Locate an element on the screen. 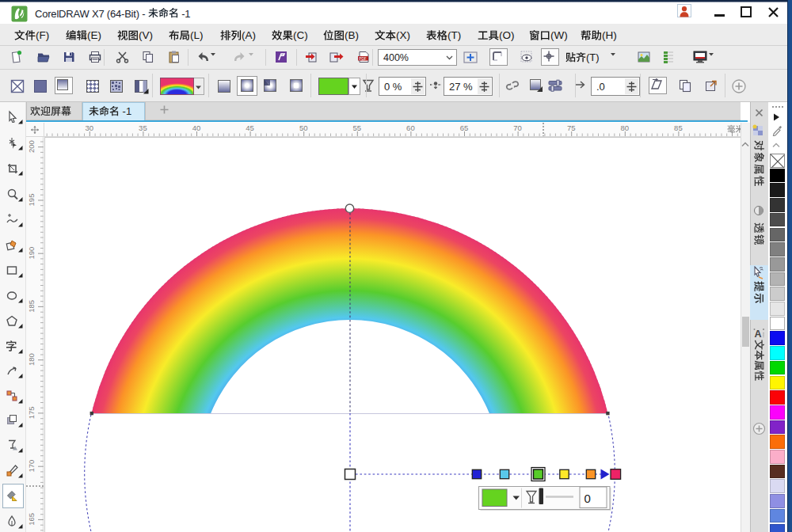  svg-text: 165 is located at coordinates (32, 519).